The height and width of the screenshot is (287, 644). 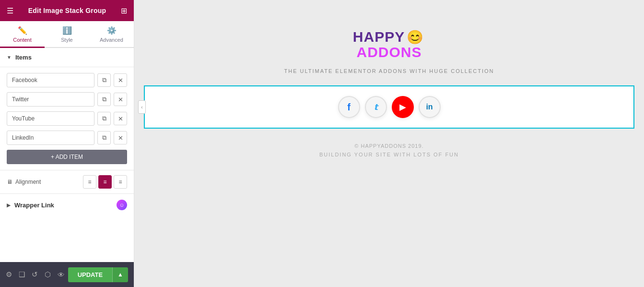 I want to click on items-section-header: ▼ Items, so click(x=67, y=58).